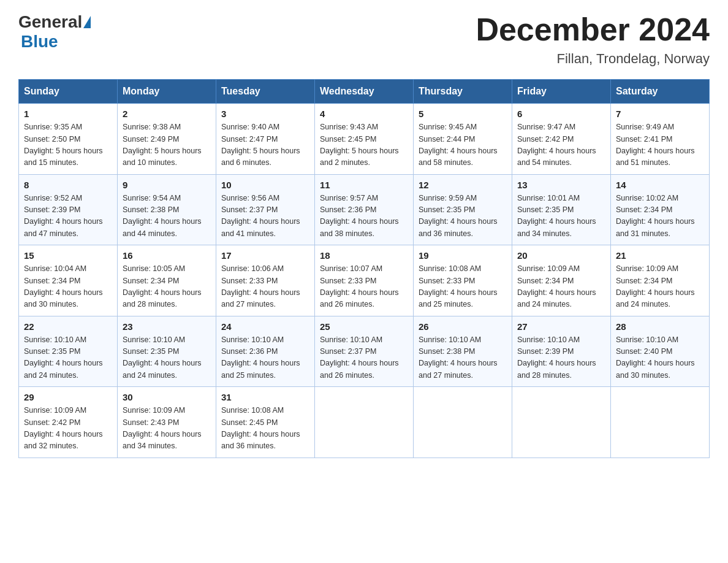  What do you see at coordinates (266, 423) in the screenshot?
I see `calendar-day-cell: 31Sunrise: 10:08 AMSunset: 2:45 PMDaylig…` at bounding box center [266, 423].